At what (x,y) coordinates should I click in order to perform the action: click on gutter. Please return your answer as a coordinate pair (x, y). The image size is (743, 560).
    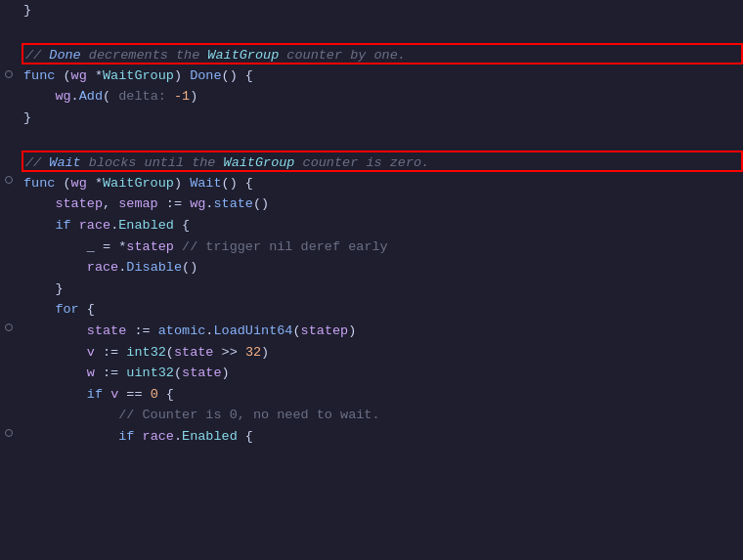
    Looking at the image, I should click on (9, 280).